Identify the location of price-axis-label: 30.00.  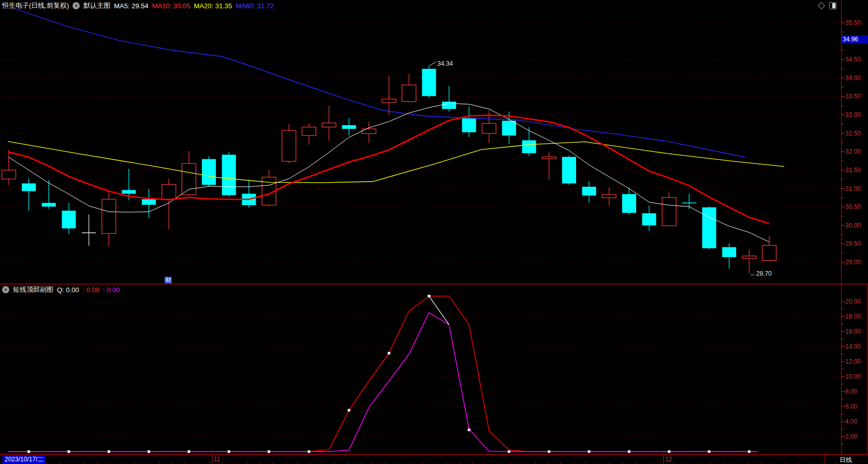
(853, 226).